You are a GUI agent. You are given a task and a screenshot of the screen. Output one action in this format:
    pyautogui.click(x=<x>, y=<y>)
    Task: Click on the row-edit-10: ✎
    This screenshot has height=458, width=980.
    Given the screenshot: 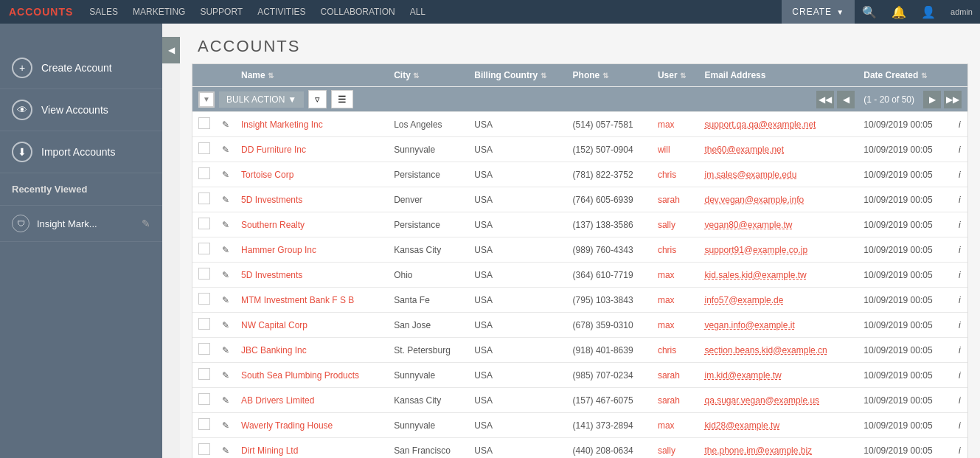 What is the action you would take?
    pyautogui.click(x=226, y=375)
    